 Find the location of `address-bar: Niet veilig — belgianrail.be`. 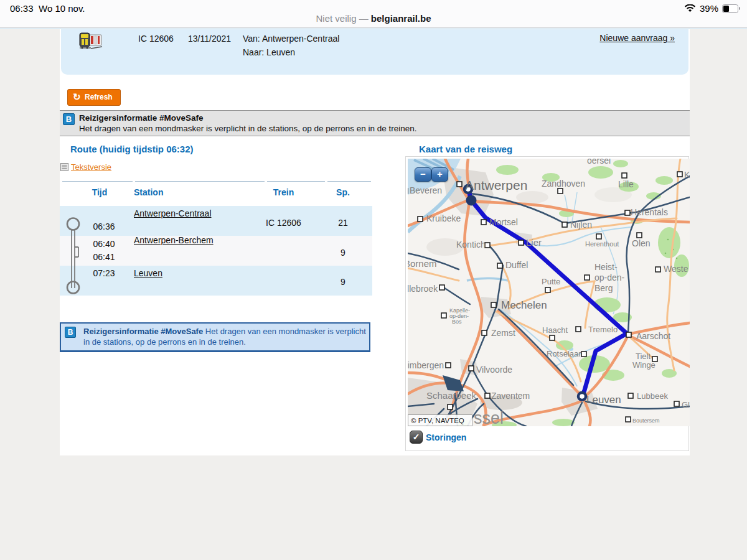

address-bar: Niet veilig — belgianrail.be is located at coordinates (374, 19).